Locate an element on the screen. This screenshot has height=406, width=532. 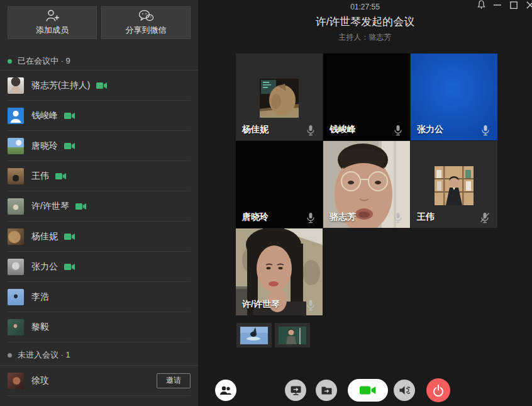
man-portrait-photo is located at coordinates (454, 186).